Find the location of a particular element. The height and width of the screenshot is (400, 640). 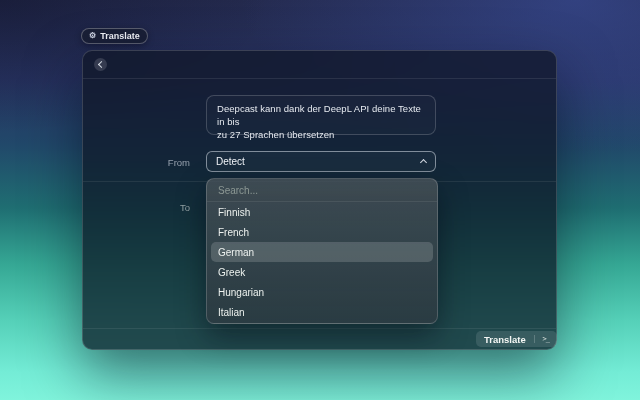

source-text-line-2: zu 27 Sprachen übersetzen is located at coordinates (321, 134).